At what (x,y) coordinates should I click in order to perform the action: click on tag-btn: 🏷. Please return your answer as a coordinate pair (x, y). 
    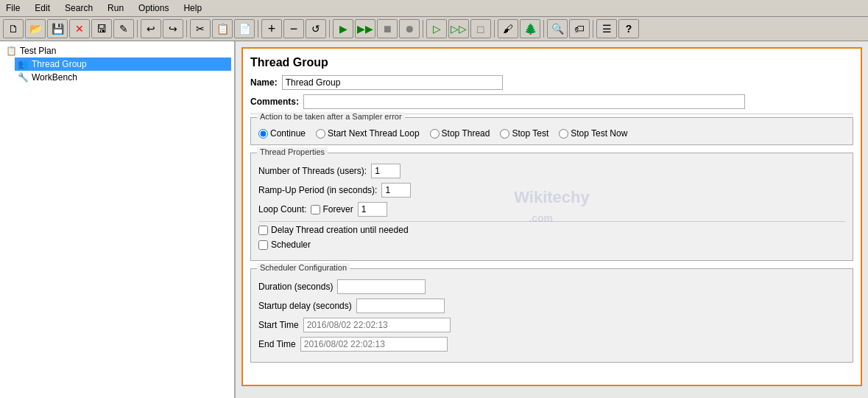
    Looking at the image, I should click on (579, 29).